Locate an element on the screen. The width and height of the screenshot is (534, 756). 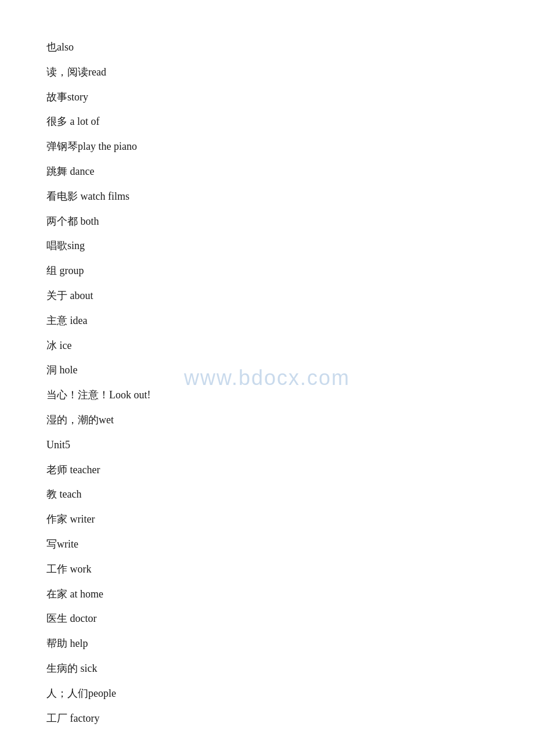
vocab-item: 冰 ice is located at coordinates (267, 346).